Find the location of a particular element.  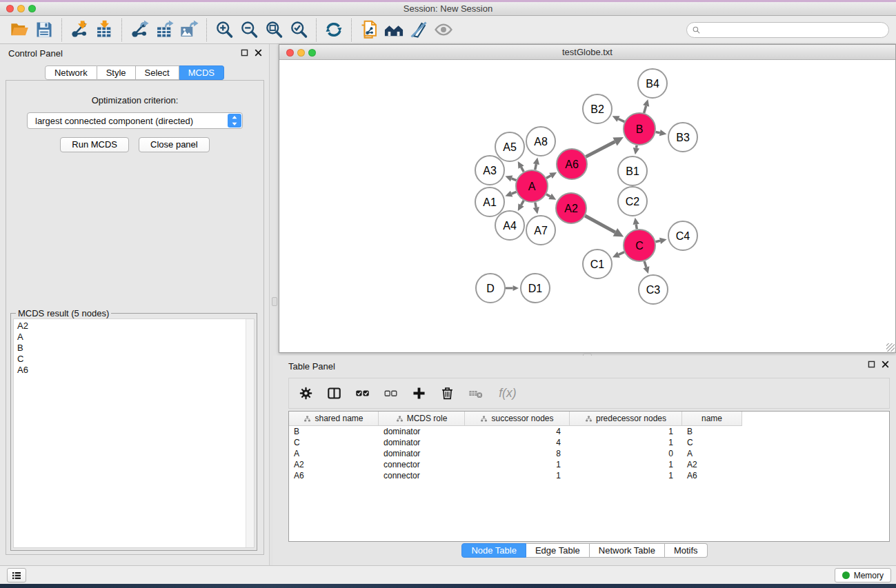

table-row: Cdominator41C is located at coordinates (589, 443).